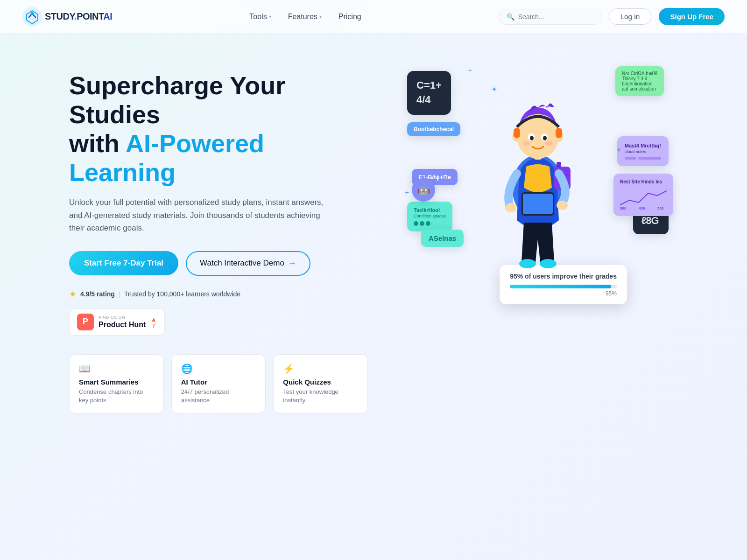 The height and width of the screenshot is (560, 747). What do you see at coordinates (32, 17) in the screenshot?
I see `logo-icon` at bounding box center [32, 17].